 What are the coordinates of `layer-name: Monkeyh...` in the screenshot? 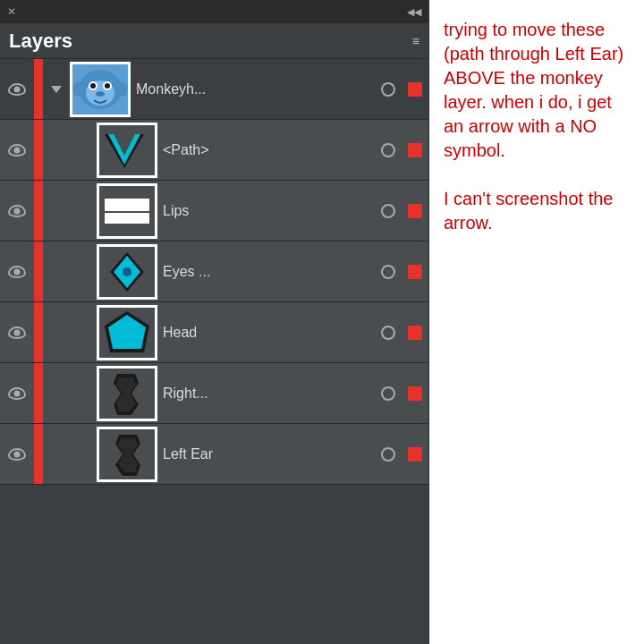 It's located at (256, 89).